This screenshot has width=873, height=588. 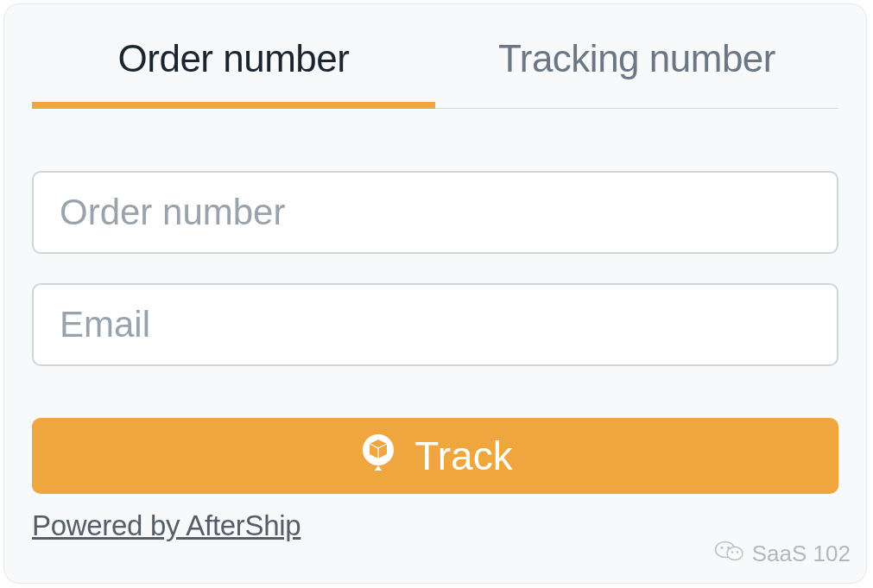 What do you see at coordinates (463, 456) in the screenshot?
I see `track-button-label: Track` at bounding box center [463, 456].